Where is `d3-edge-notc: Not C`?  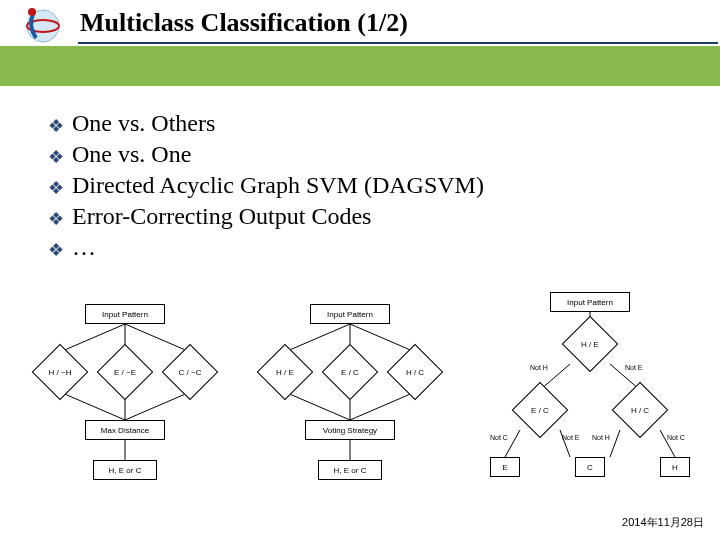
d3-edge-notc: Not C is located at coordinates (499, 438).